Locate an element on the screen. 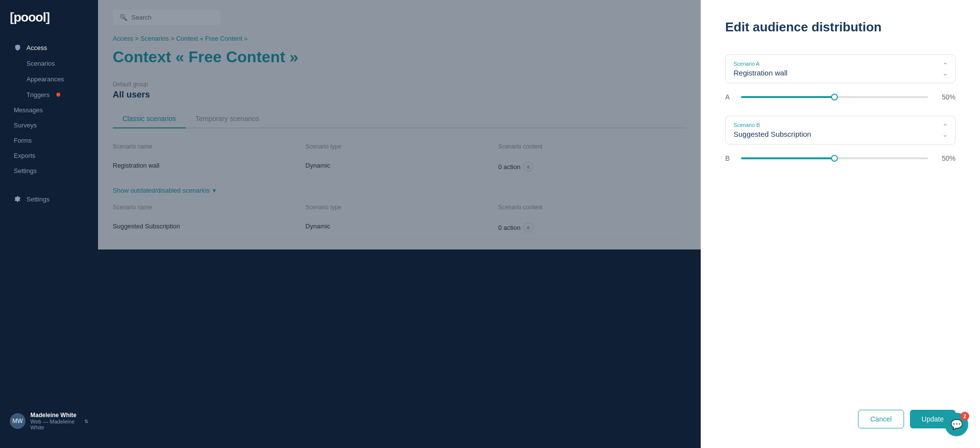 This screenshot has height=448, width=980. sidebar-item-appearances: Appearances is located at coordinates (49, 79).